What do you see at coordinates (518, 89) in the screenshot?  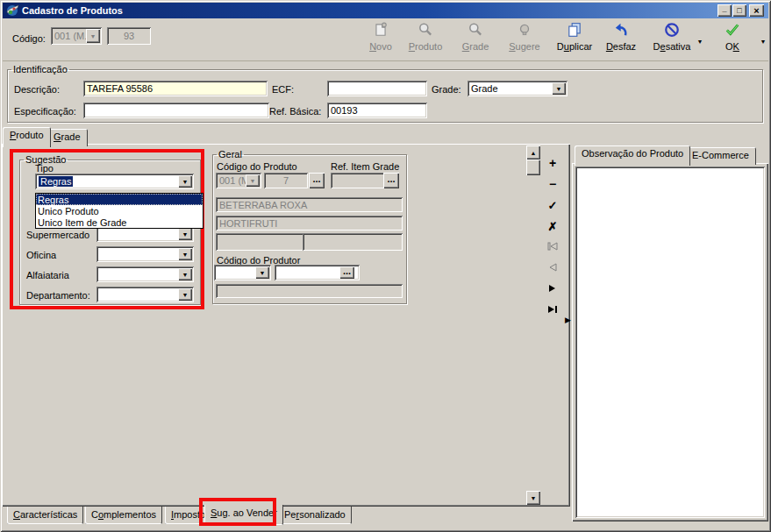 I see `grade-combo: Grade ▼` at bounding box center [518, 89].